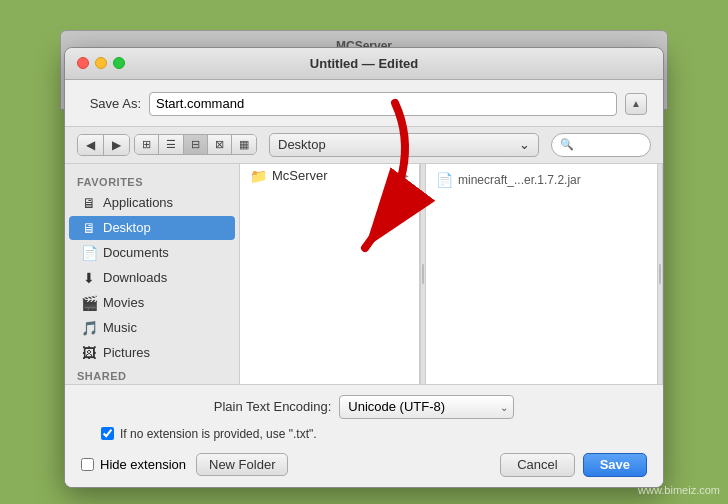  Describe the element at coordinates (136, 252) in the screenshot. I see `sidebar-item-documents-label: Documents` at that location.